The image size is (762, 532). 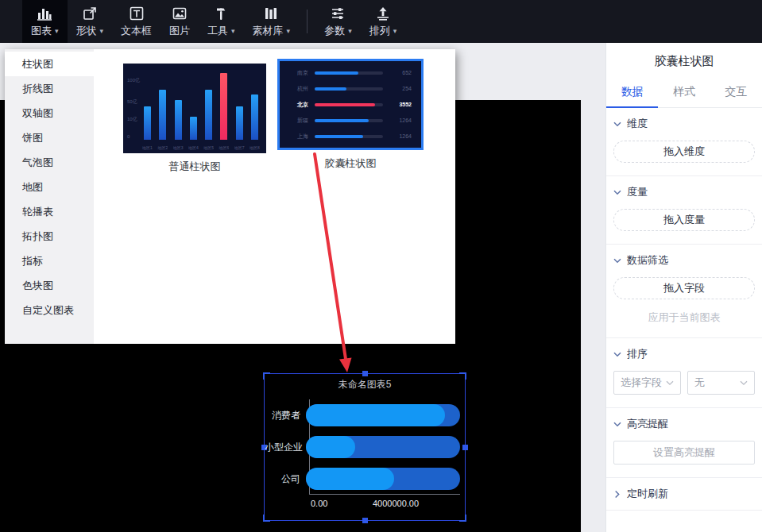 What do you see at coordinates (44, 21) in the screenshot?
I see `toolbar-item-charts: 图表▾` at bounding box center [44, 21].